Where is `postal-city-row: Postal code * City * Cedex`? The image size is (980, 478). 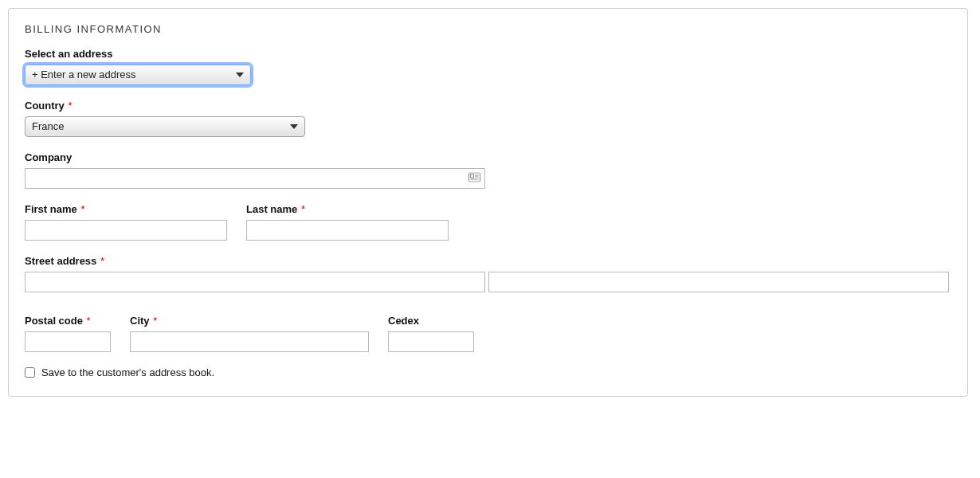 postal-city-row: Postal code * City * Cedex is located at coordinates (488, 333).